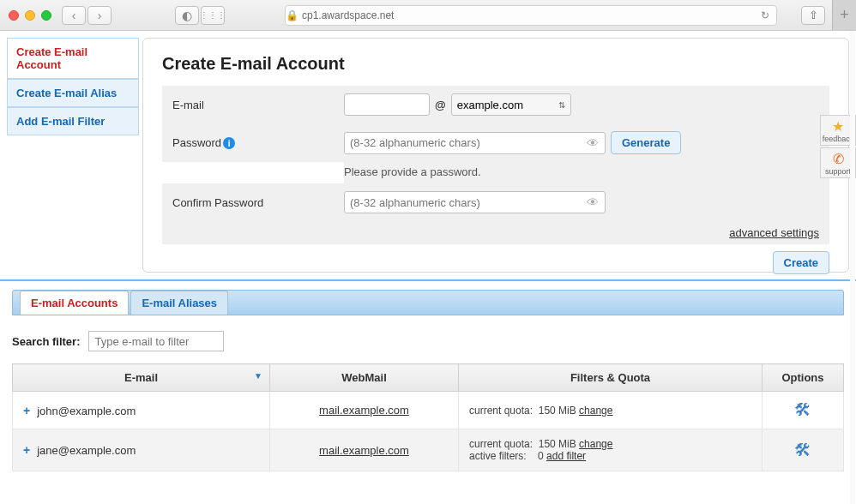 The image size is (856, 504). Describe the element at coordinates (30, 15) in the screenshot. I see `traffic-lights` at that location.